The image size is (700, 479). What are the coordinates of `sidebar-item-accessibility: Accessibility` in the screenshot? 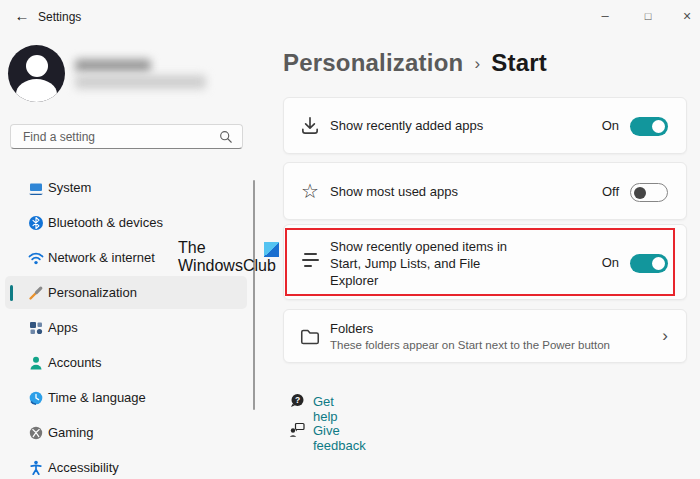 It's located at (126, 464).